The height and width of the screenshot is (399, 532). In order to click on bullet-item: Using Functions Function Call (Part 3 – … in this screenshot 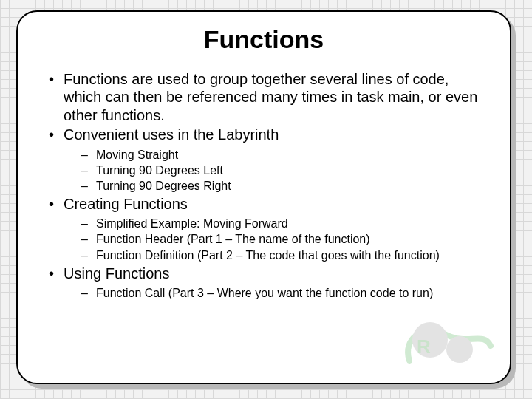, I will do `click(264, 283)`.